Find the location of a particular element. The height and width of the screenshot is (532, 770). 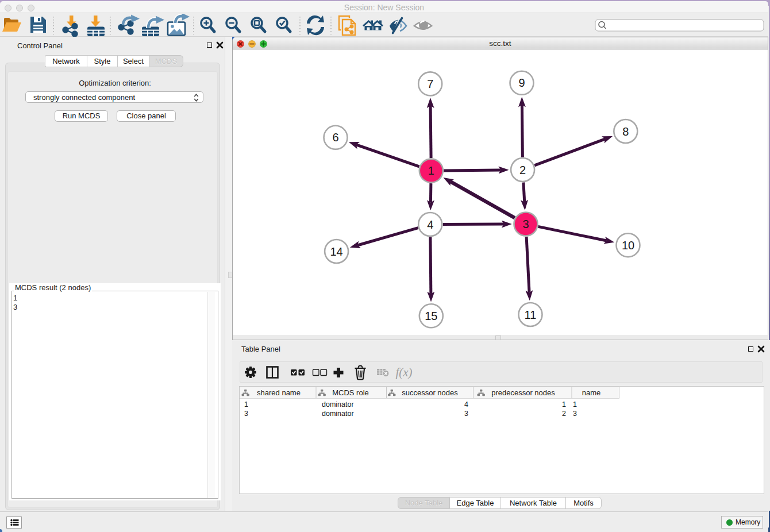

svg-text: 6 is located at coordinates (336, 137).